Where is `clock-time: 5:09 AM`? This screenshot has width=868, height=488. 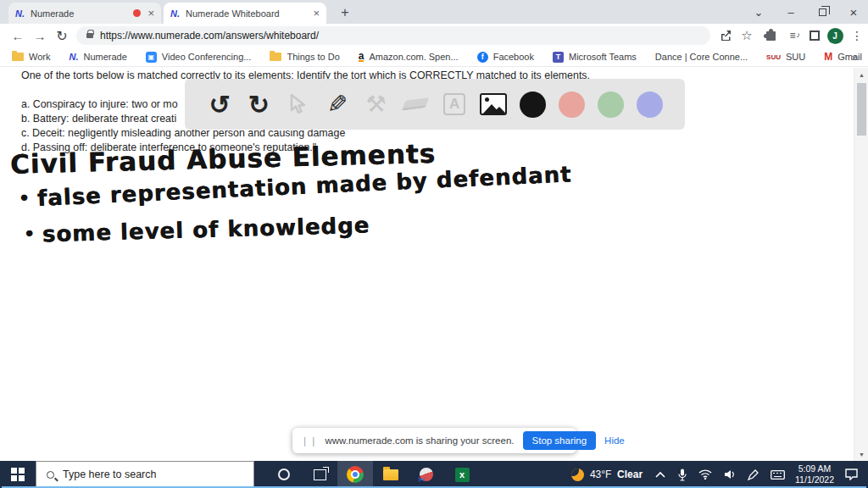 clock-time: 5:09 AM is located at coordinates (815, 469).